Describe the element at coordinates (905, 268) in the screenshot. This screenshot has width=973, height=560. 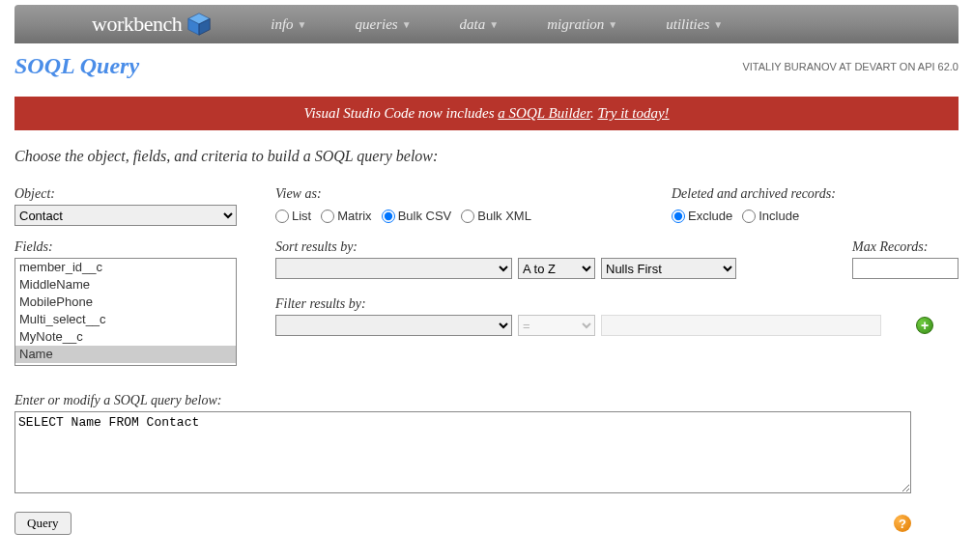
I see `max-records-input` at that location.